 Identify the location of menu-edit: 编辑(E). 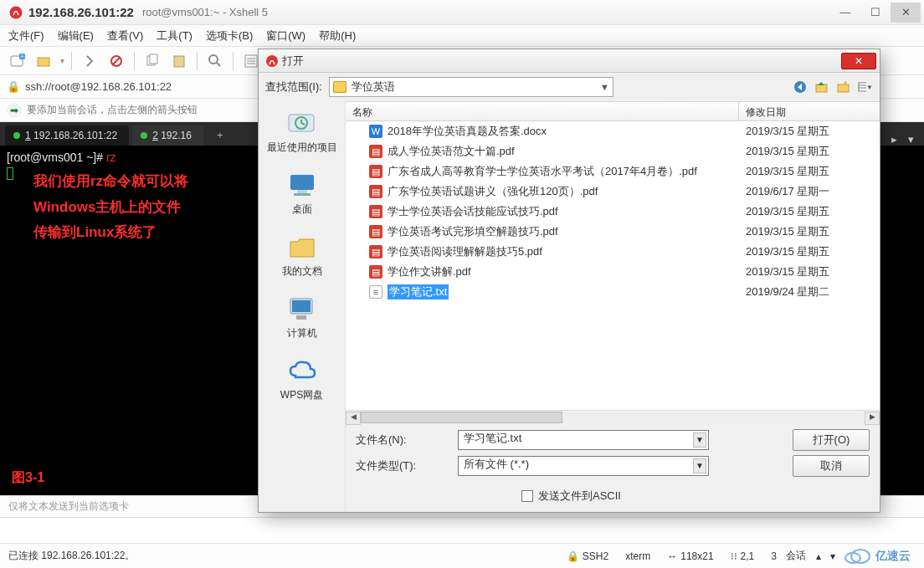
(75, 36).